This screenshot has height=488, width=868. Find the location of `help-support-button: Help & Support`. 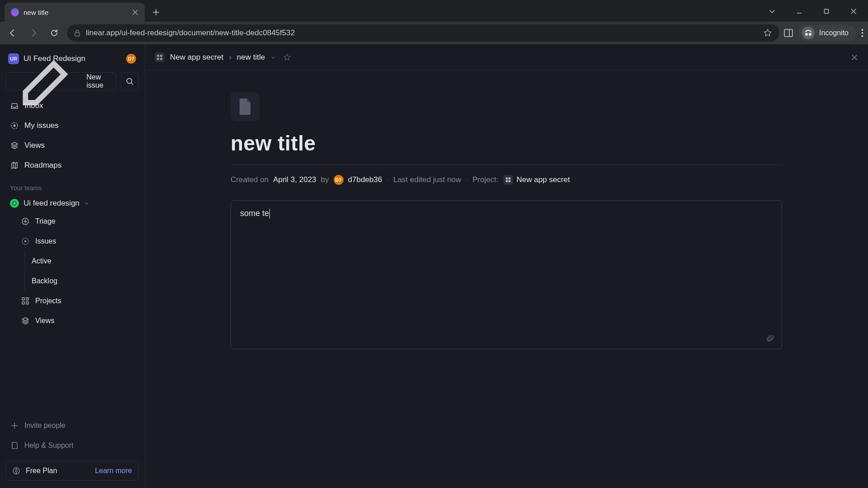

help-support-button: Help & Support is located at coordinates (72, 446).